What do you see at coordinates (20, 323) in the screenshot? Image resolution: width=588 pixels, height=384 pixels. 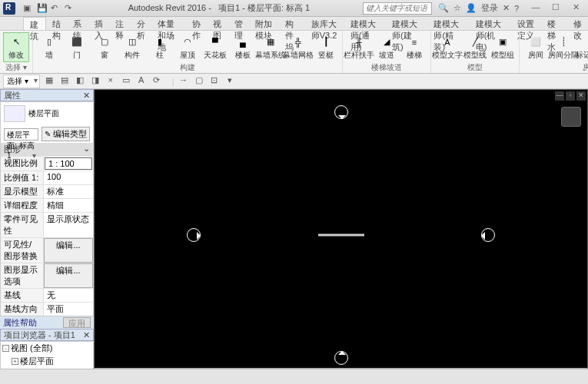 I see `help-link: 属性帮助` at bounding box center [20, 323].